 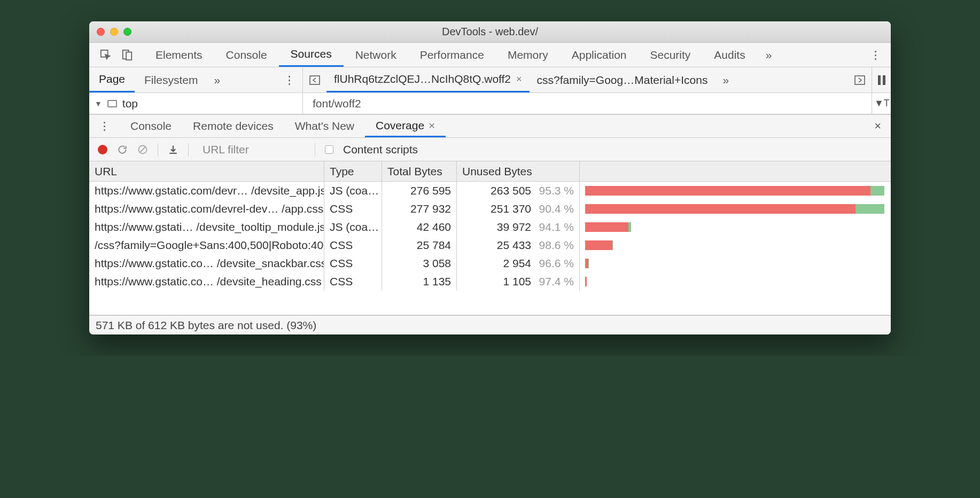 I want to click on tab-application: Application, so click(x=600, y=55).